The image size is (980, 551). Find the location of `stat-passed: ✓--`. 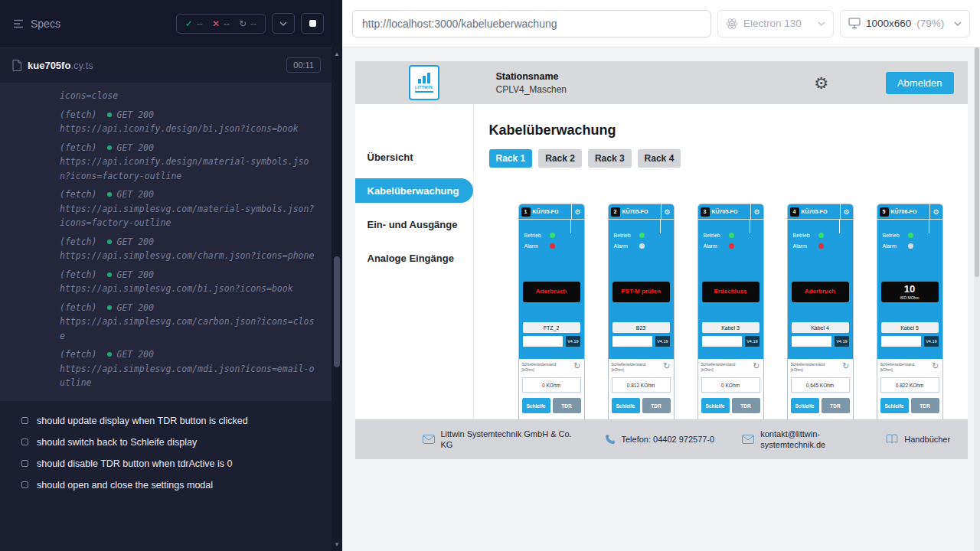

stat-passed: ✓-- is located at coordinates (194, 24).